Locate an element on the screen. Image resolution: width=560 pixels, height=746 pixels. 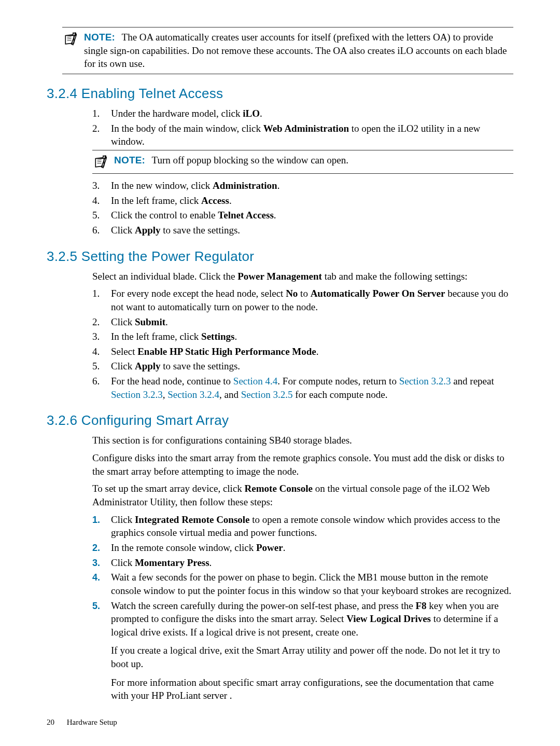
sub-paragraph: If you create a logical drive, exit the … is located at coordinates (312, 657).